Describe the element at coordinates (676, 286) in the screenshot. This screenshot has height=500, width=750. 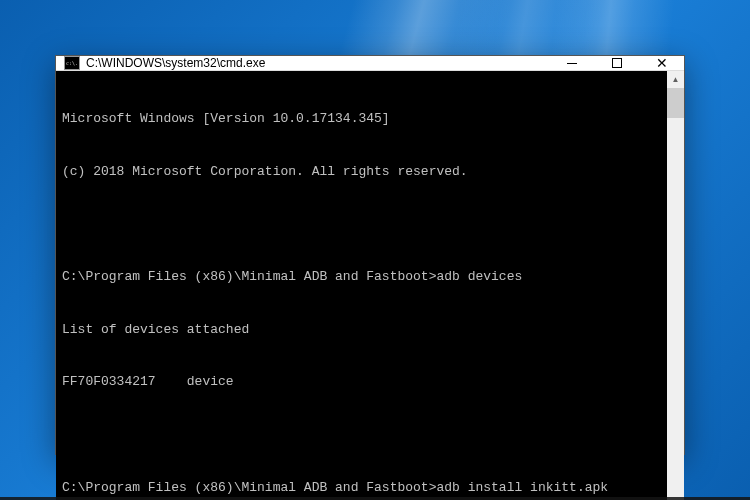
I see `vertical-scrollbar: ▲ ▼` at that location.